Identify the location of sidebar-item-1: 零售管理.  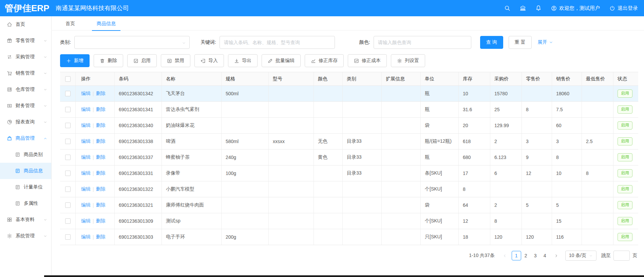
(26, 41).